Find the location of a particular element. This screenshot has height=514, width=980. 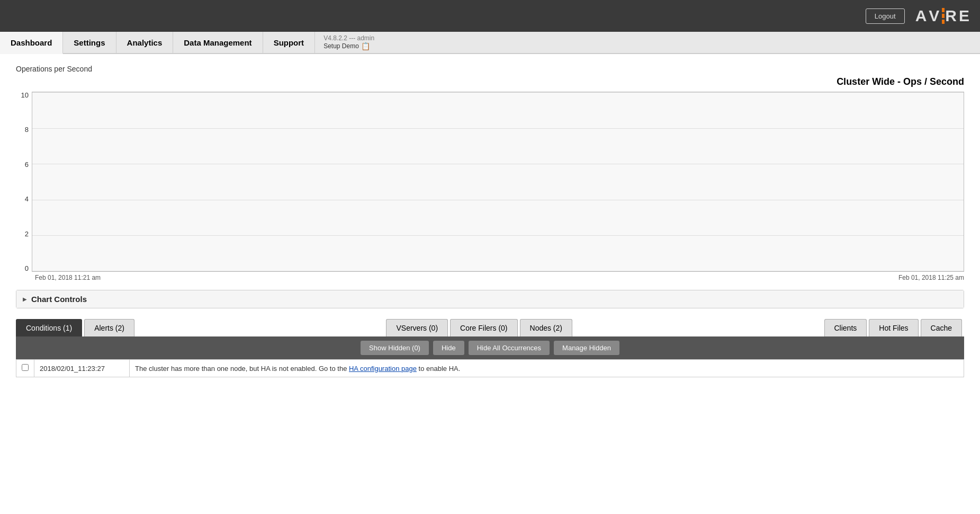

logo-v: V is located at coordinates (935, 16).